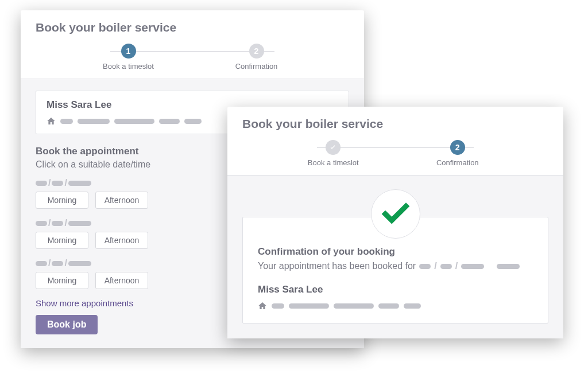  Describe the element at coordinates (67, 325) in the screenshot. I see `book-job-button: Book job` at that location.